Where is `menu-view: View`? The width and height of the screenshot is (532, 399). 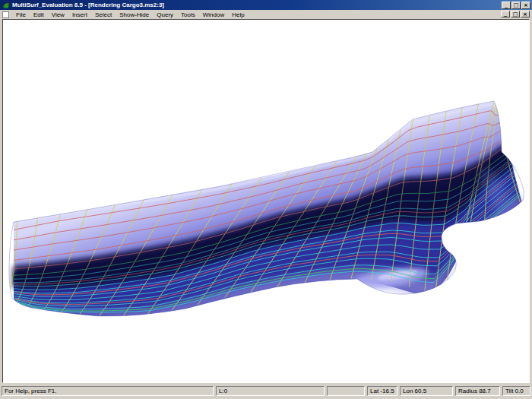 menu-view: View is located at coordinates (58, 15).